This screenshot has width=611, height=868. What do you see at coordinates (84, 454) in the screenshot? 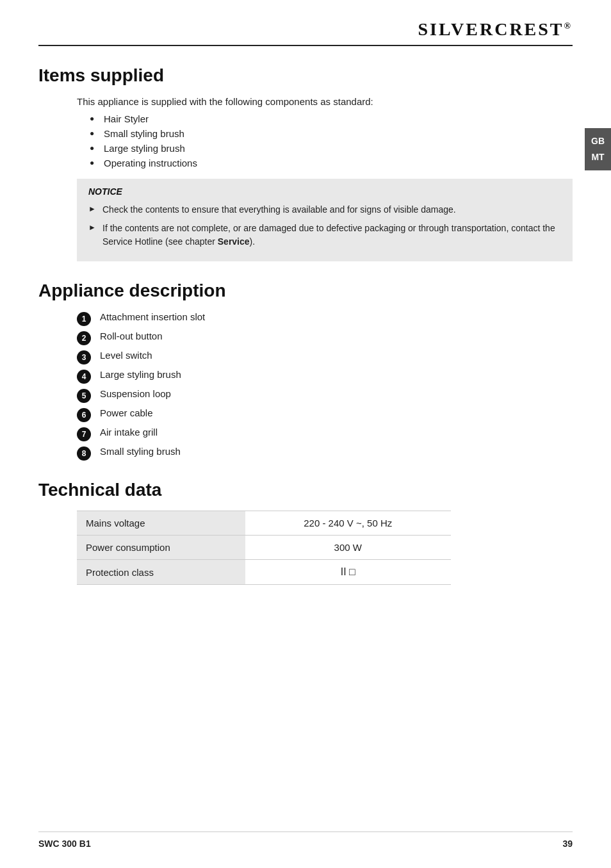
I see `item-number: 8` at bounding box center [84, 454].